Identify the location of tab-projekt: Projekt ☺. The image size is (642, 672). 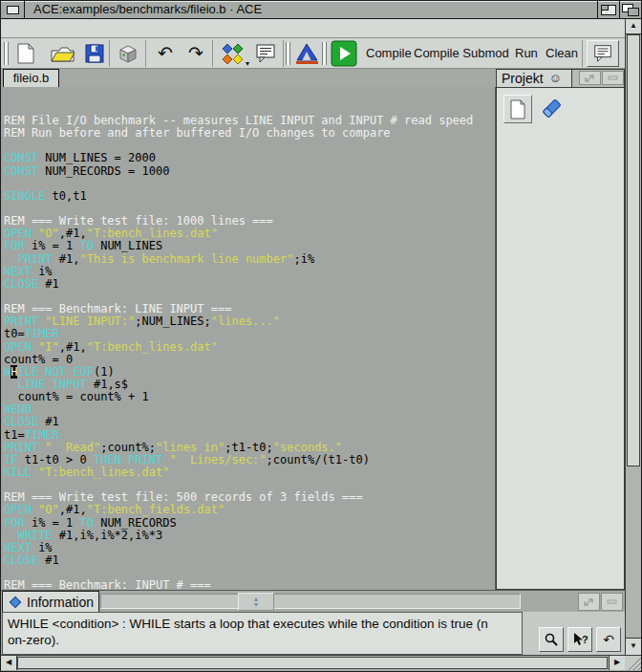
(535, 78).